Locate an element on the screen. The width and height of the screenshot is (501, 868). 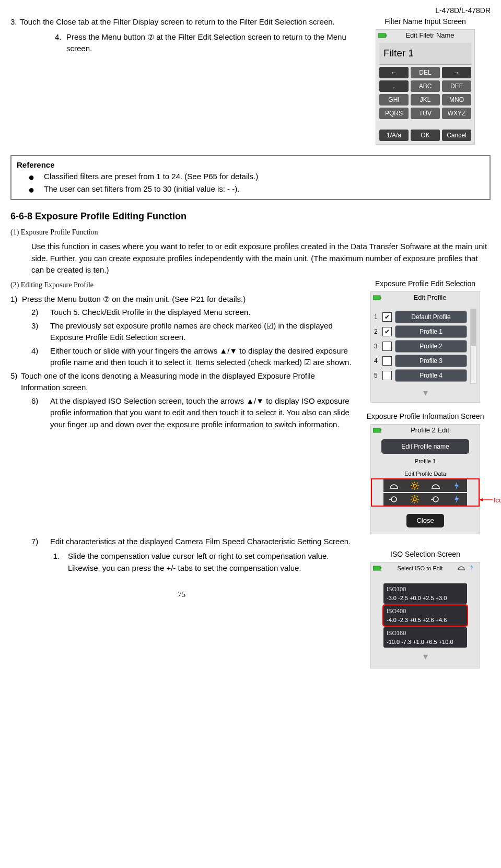
subsection-1-body: Use this function in cases where you wan… is located at coordinates (261, 259).